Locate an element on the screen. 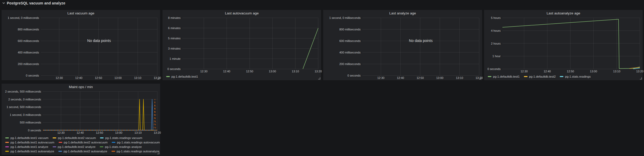 The image size is (644, 156). legend-row: pg-1.defaultdb.test1 analyzepg-1.default… is located at coordinates (81, 147).